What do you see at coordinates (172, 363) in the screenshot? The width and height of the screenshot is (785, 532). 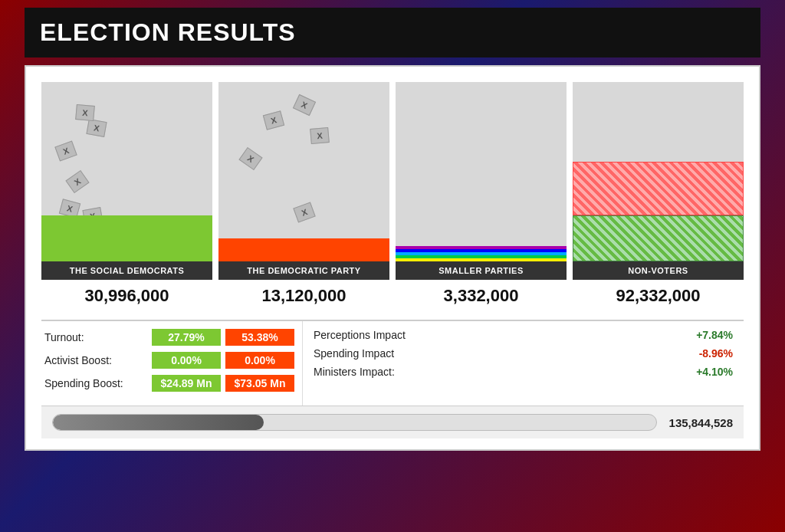 I see `stats-left: Turnout: 27.79% 53.38% Activist Boost: 0…` at bounding box center [172, 363].